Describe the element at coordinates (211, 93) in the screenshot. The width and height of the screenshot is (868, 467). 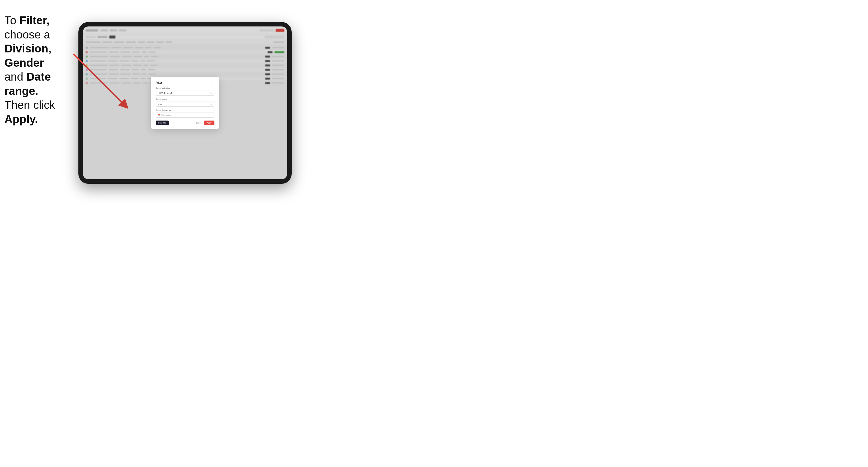
I see `division-arrows-icon: ⌃⌄` at that location.